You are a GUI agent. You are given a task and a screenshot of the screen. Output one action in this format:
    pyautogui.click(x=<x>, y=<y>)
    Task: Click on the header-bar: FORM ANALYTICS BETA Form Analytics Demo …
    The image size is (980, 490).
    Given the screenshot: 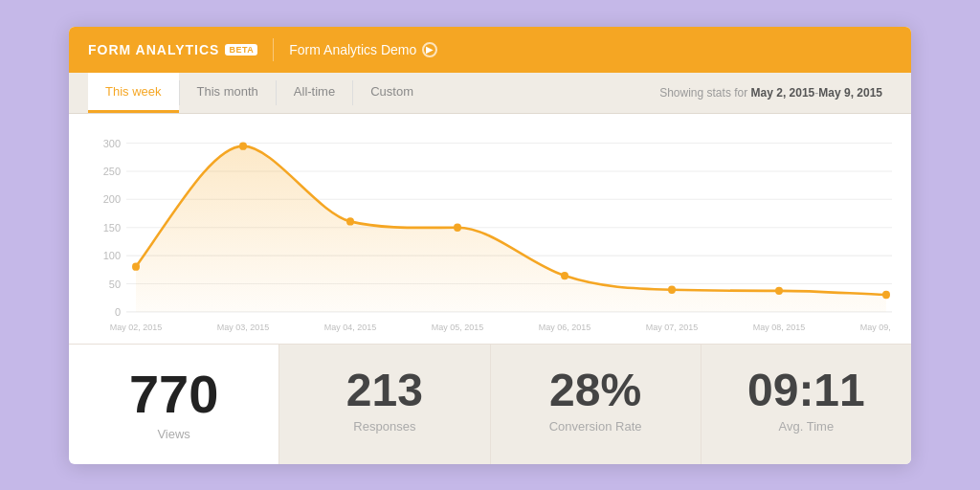 What is the action you would take?
    pyautogui.click(x=490, y=50)
    